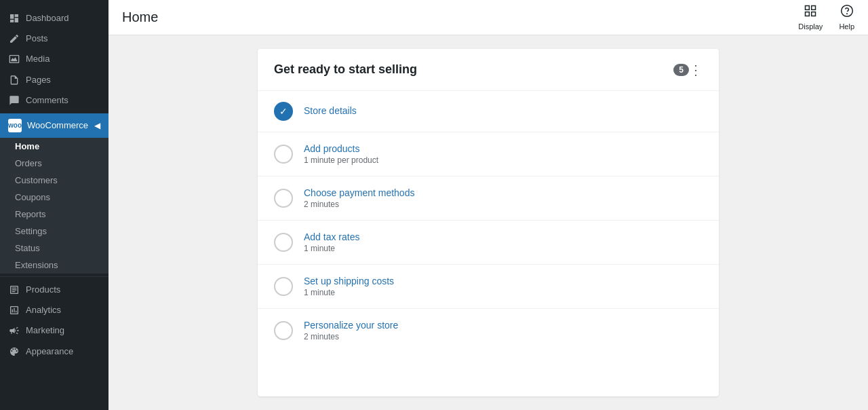 The image size is (868, 410). I want to click on checklist-item-title: Add products, so click(503, 149).